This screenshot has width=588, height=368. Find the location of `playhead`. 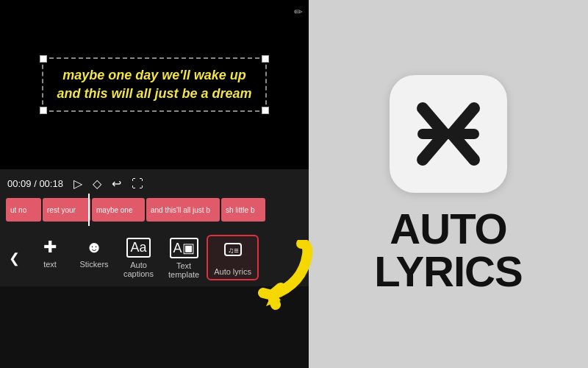

playhead is located at coordinates (89, 210).